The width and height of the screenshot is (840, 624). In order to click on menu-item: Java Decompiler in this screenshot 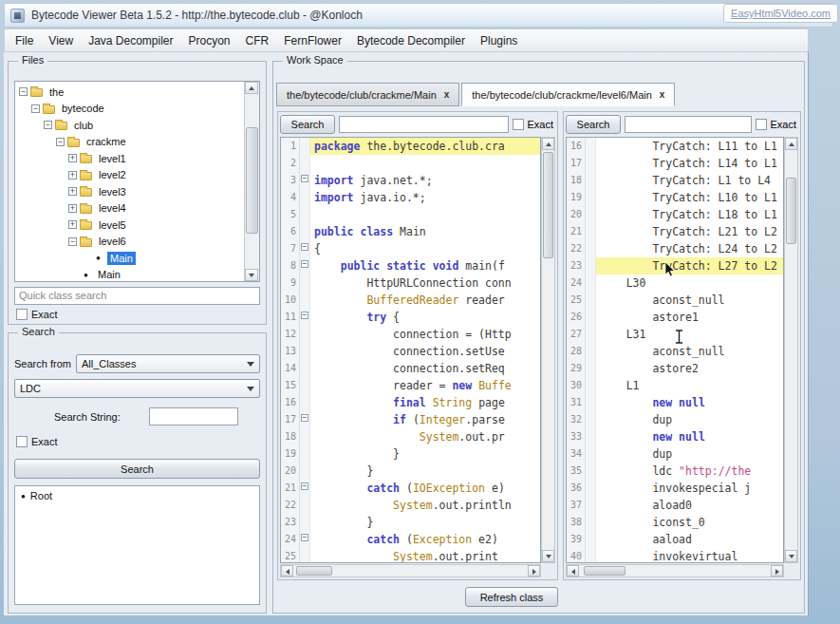, I will do `click(131, 41)`.